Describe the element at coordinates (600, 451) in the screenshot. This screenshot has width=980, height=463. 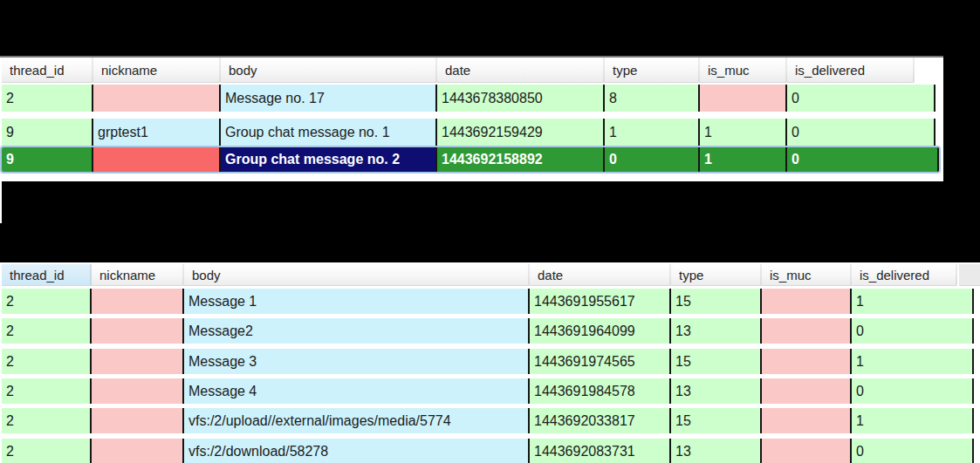
I see `table-cell: 1443692083731` at that location.